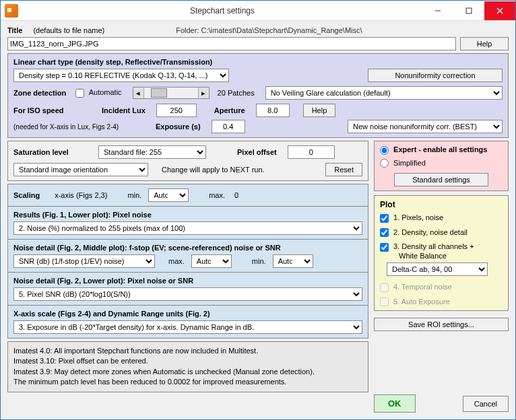  Describe the element at coordinates (188, 248) in the screenshot. I see `nd-mid-heading: Noise detail (Fig. 2, Middle plot): f-st…` at that location.